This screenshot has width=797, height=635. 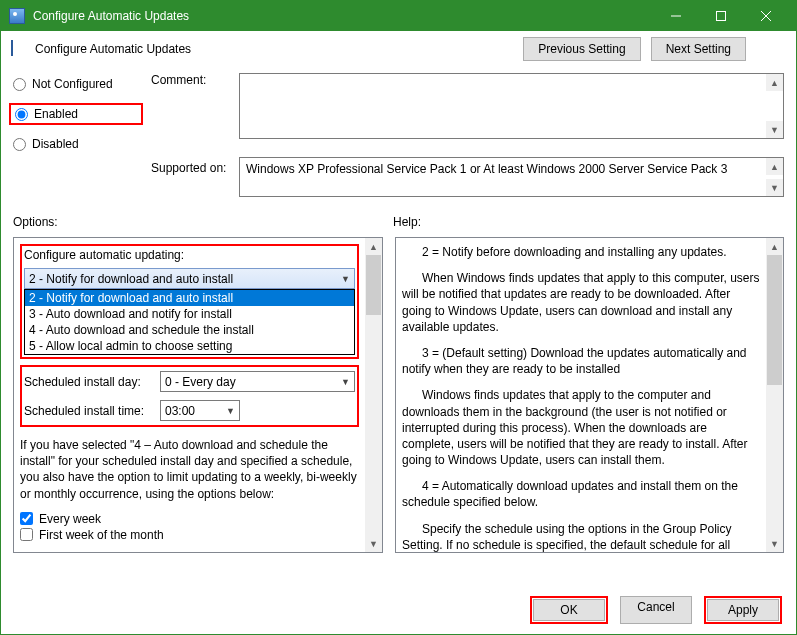 What do you see at coordinates (180, 411) in the screenshot?
I see `select-value: 03:00` at bounding box center [180, 411].